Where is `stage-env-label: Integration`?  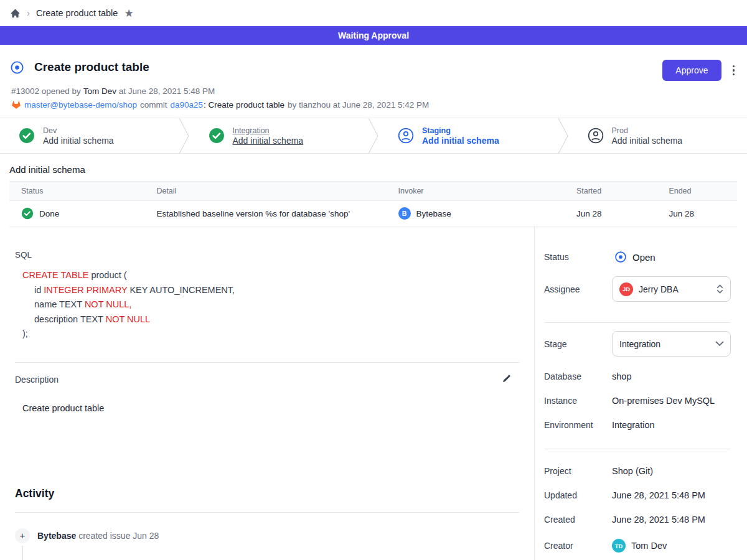 stage-env-label: Integration is located at coordinates (268, 131).